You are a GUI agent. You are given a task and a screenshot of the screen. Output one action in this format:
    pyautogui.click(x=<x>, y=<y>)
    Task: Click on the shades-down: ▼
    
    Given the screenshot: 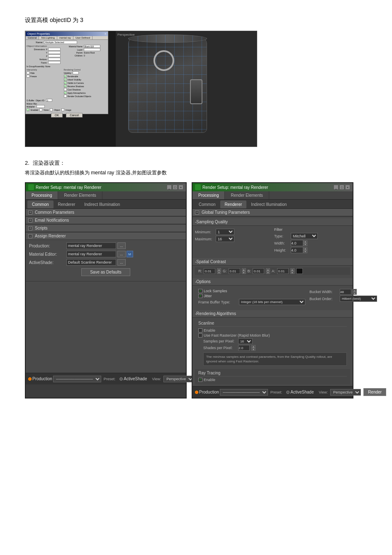 What is the action you would take?
    pyautogui.click(x=253, y=350)
    